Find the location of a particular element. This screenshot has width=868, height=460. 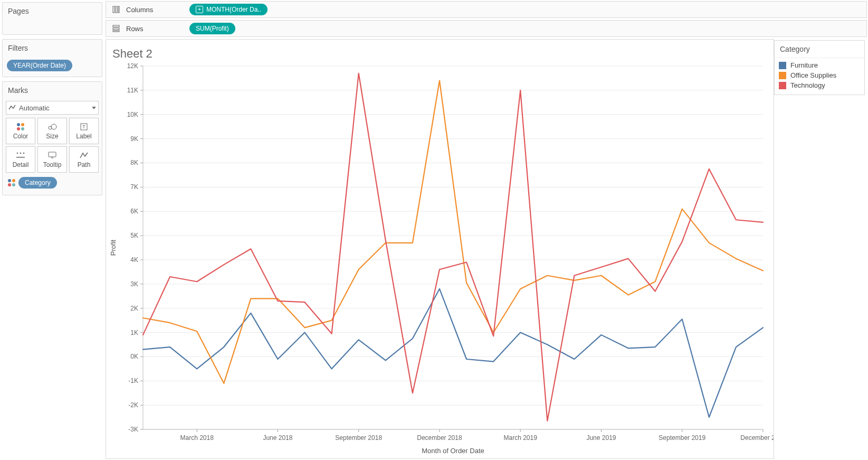

svg-text: 4K is located at coordinates (134, 260).